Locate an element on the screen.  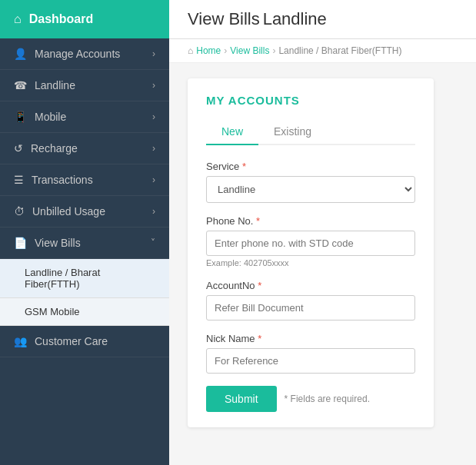
page-title-area: View Bills Landline is located at coordinates (257, 19).